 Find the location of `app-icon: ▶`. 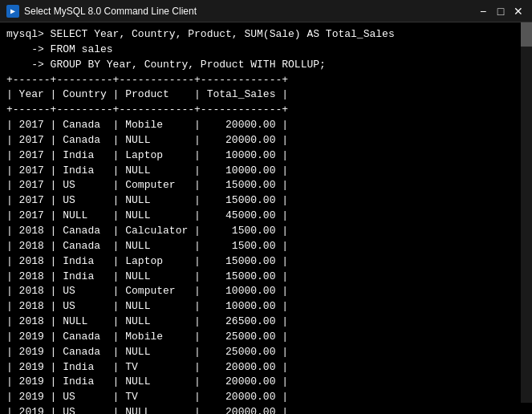

app-icon: ▶ is located at coordinates (13, 11).